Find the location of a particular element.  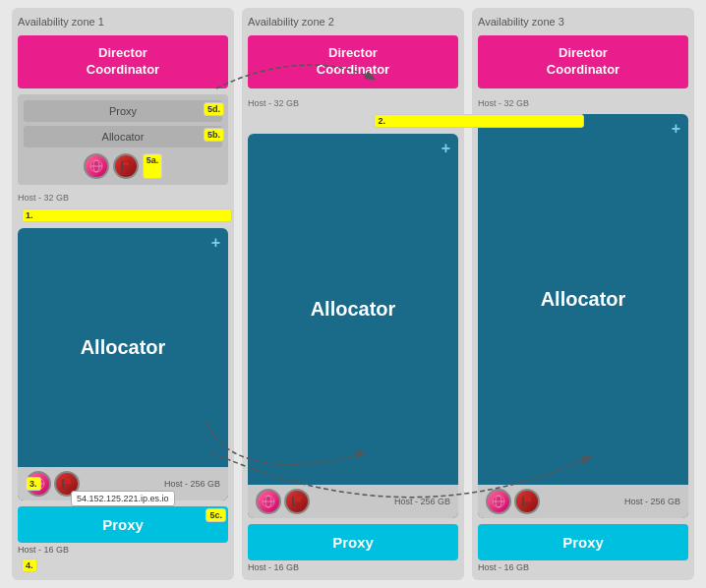

allocator-label-1: Allocator is located at coordinates (123, 348).